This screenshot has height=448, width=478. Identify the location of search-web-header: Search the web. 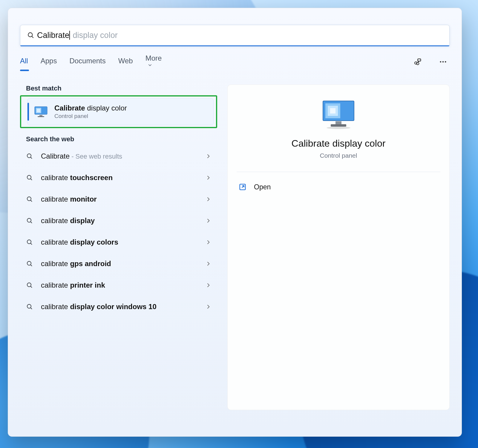
(122, 139).